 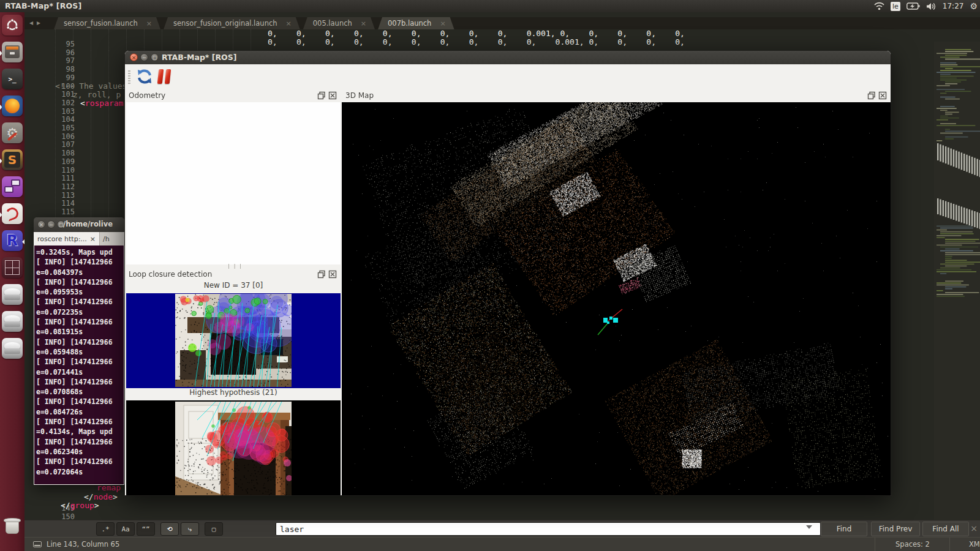 I want to click on panel-toggle-icon, so click(x=37, y=544).